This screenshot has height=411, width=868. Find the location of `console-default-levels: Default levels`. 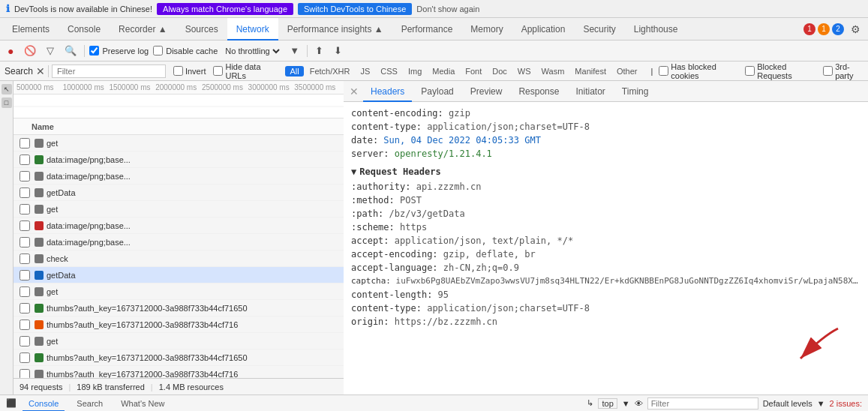

console-default-levels: Default levels is located at coordinates (788, 404).